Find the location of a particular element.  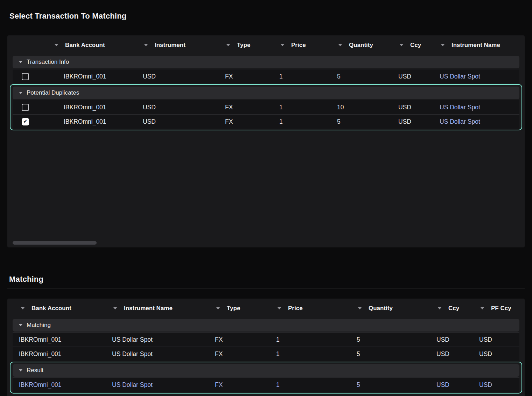

column-header-instrument: Instrument is located at coordinates (182, 45).